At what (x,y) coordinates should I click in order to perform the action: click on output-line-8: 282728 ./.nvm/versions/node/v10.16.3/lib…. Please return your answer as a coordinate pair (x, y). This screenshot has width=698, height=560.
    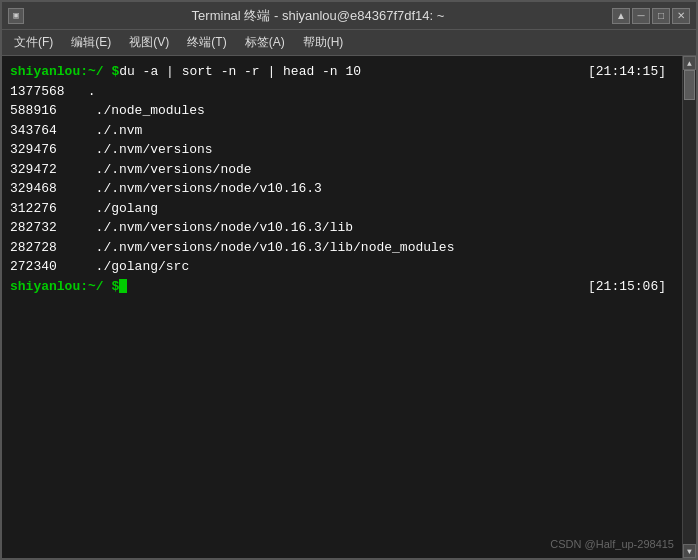
    Looking at the image, I should click on (349, 248).